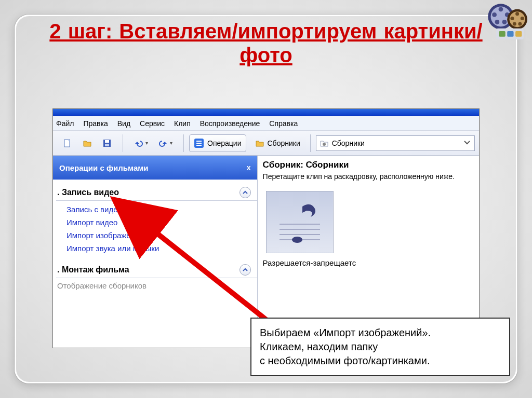  Describe the element at coordinates (107, 143) in the screenshot. I see `save-button` at that location.